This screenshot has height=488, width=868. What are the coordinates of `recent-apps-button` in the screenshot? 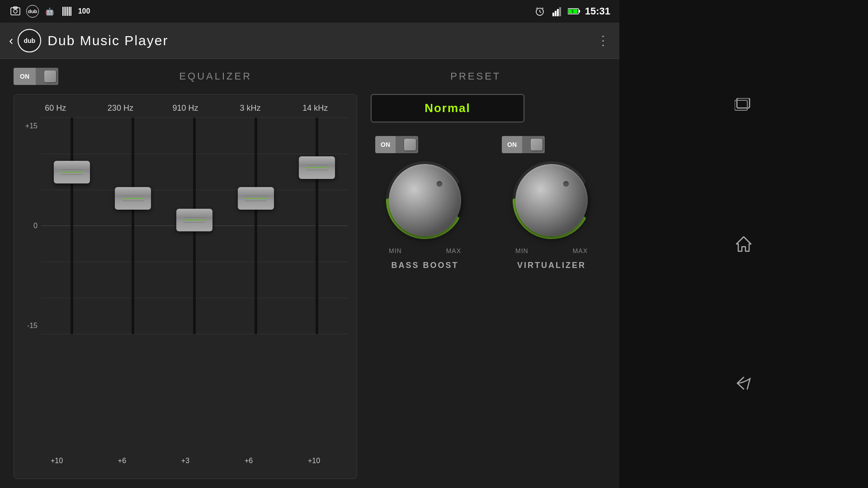 It's located at (744, 105).